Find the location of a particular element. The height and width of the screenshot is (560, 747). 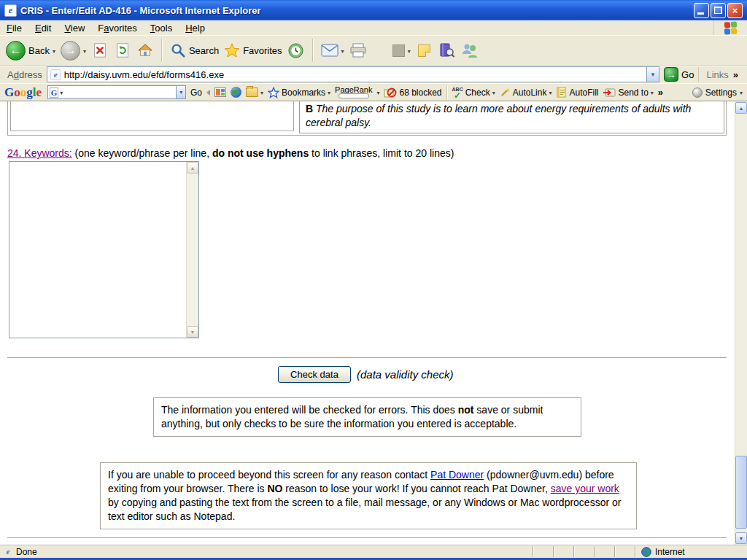

autolink-button: AutoLink ▾ is located at coordinates (526, 92).